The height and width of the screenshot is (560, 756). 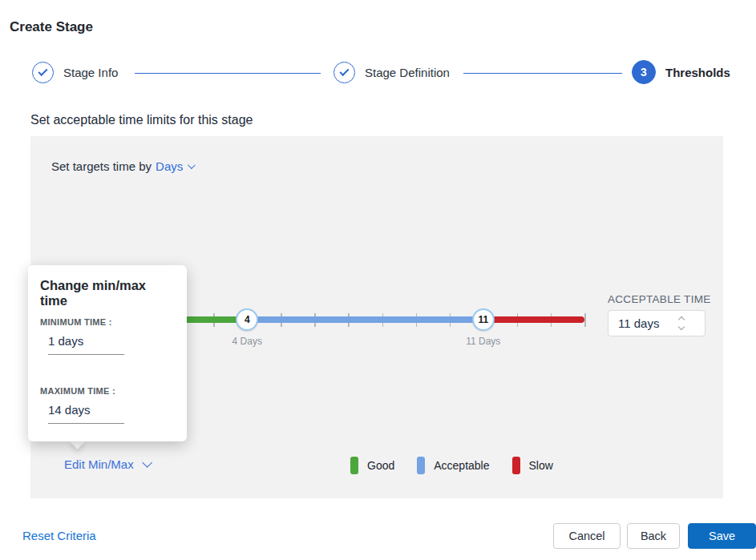 What do you see at coordinates (354, 465) in the screenshot?
I see `good-swatch` at bounding box center [354, 465].